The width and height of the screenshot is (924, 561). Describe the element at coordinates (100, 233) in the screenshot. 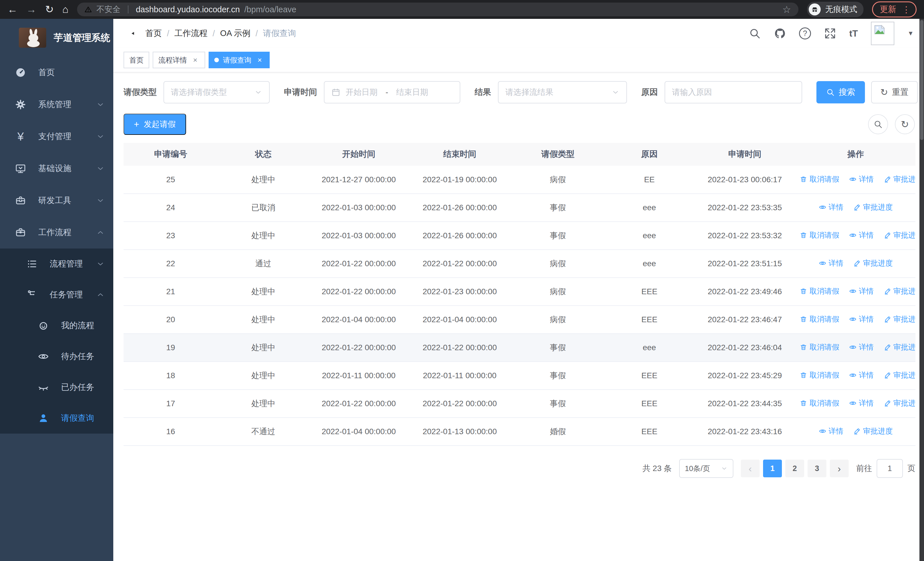

I see `chevron-up-icon` at that location.